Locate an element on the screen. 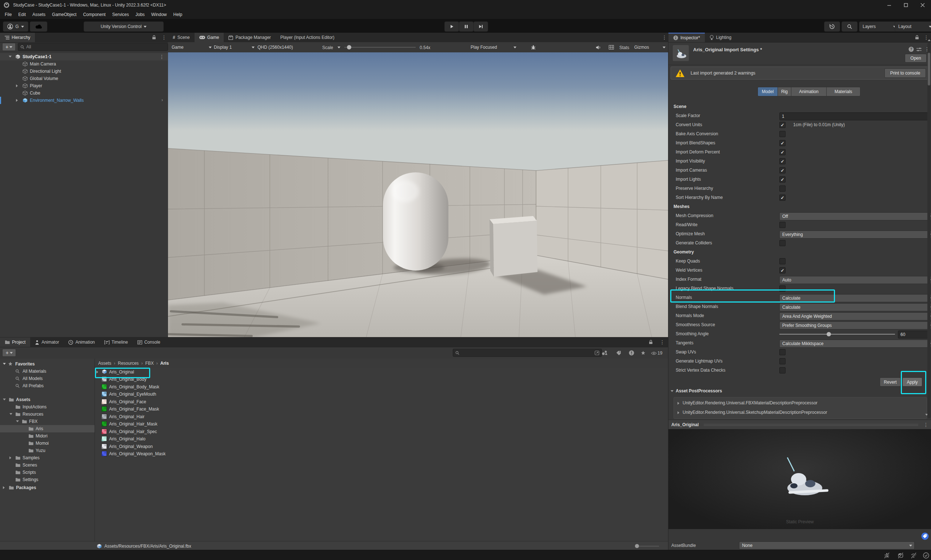 Image resolution: width=931 pixels, height=560 pixels. dropdown-blend-shape-normals: Calculate is located at coordinates (855, 307).